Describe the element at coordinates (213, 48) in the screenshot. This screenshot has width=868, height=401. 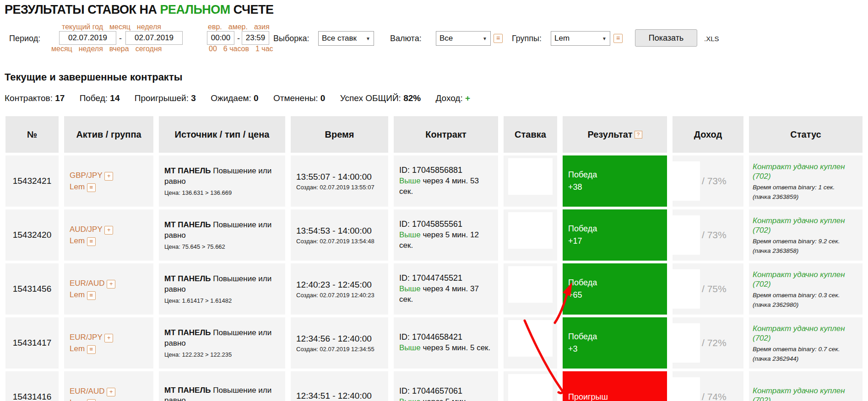
I see `link-00: 00` at that location.